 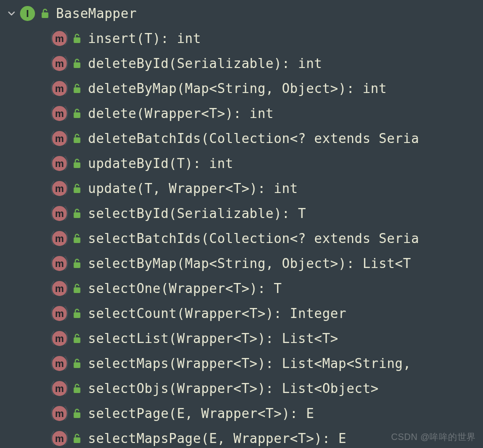 I want to click on tree-node-method: ( m ) selectCount(Wrapper<T>): Integer, so click(x=242, y=314).